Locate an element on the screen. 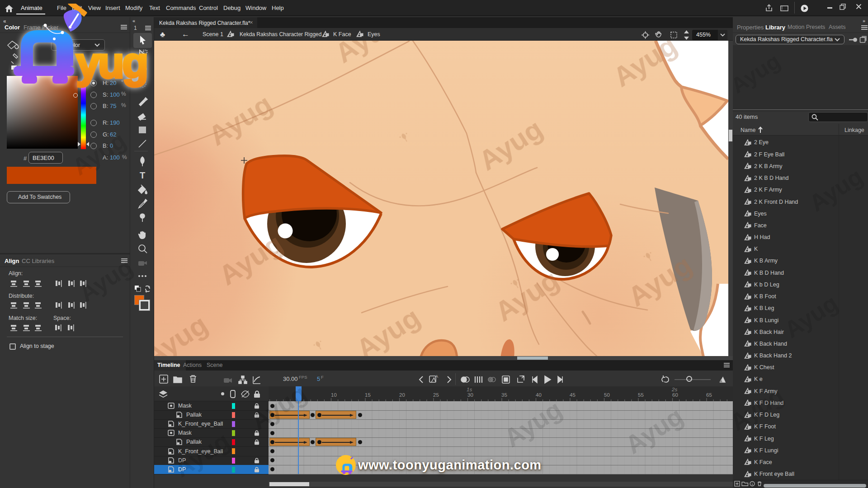 The height and width of the screenshot is (488, 868). svg-text: yug is located at coordinates (111, 62).